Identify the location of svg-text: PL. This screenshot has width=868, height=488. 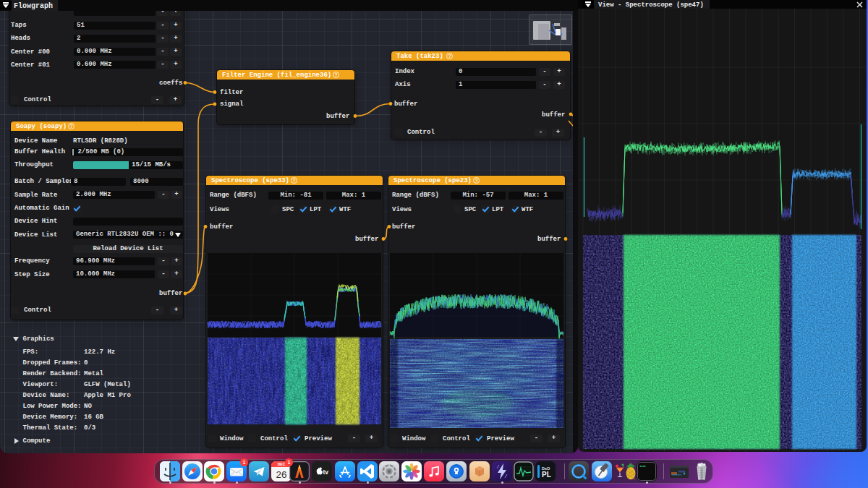
(547, 474).